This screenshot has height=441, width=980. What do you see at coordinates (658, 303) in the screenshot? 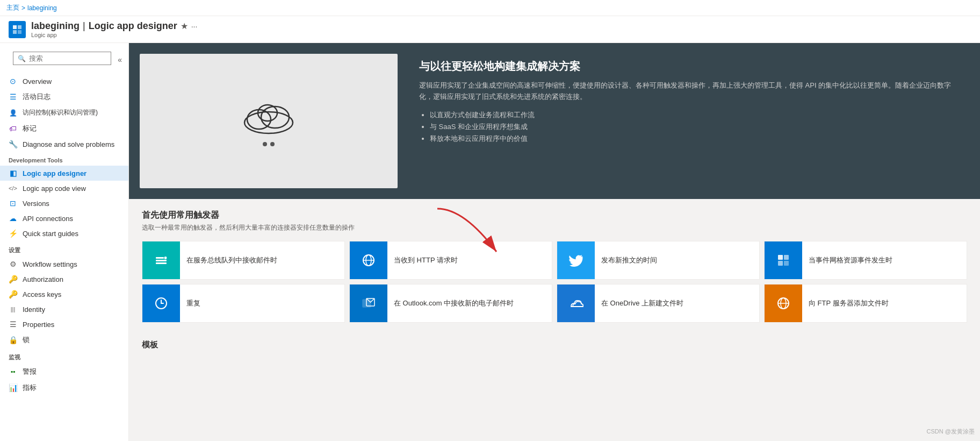
I see `trigger-onedrive: 在 OneDrive 上新建文件时` at bounding box center [658, 303].